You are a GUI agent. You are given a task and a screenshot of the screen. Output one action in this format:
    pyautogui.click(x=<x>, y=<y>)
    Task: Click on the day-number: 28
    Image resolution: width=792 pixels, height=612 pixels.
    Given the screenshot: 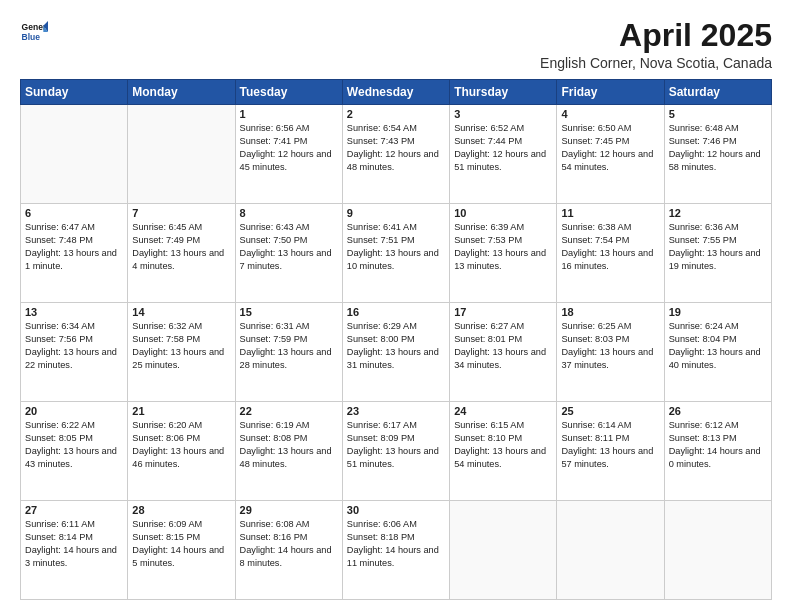 What is the action you would take?
    pyautogui.click(x=181, y=510)
    